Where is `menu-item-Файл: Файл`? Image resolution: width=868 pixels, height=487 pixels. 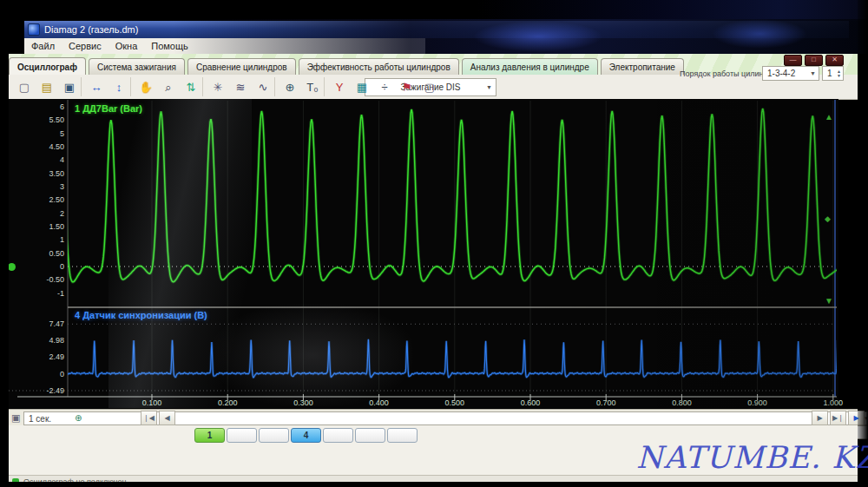 menu-item-Файл: Файл is located at coordinates (43, 46).